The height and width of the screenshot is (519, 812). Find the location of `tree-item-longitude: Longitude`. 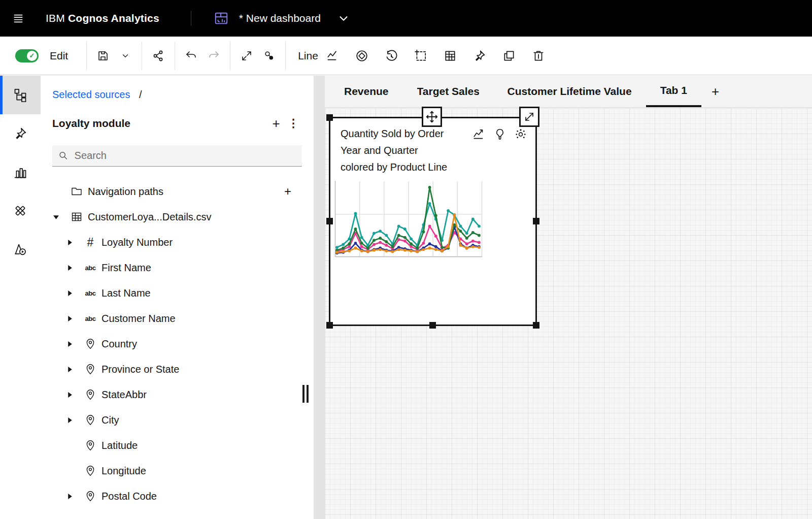

tree-item-longitude: Longitude is located at coordinates (177, 471).